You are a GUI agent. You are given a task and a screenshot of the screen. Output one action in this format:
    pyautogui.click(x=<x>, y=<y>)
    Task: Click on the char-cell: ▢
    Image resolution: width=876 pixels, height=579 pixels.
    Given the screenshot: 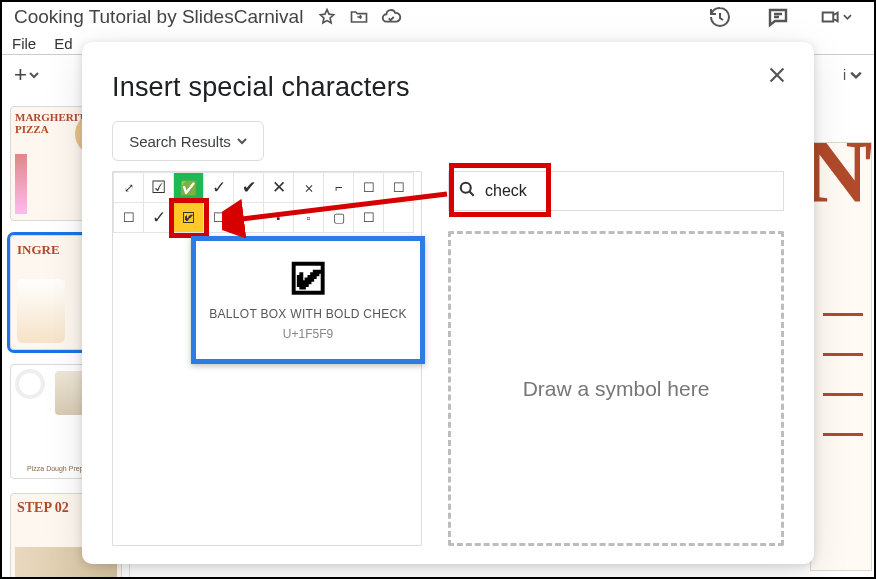 What is the action you would take?
    pyautogui.click(x=339, y=218)
    